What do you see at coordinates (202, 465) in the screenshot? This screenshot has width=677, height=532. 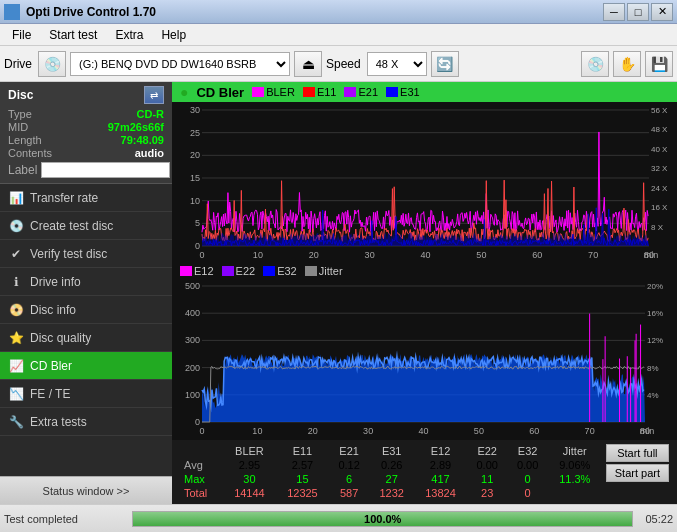 I see `avg-label: Avg` at bounding box center [202, 465].